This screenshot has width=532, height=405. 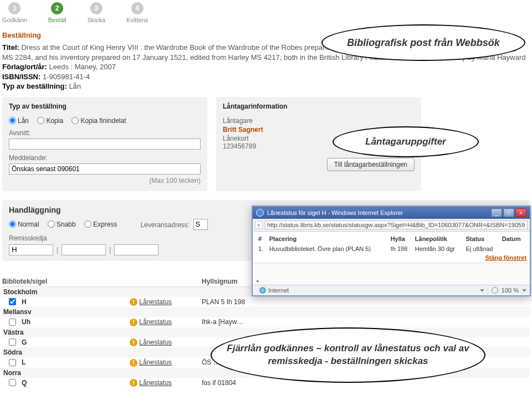 I want to click on loan-status-popup: Lånestatus för sigel H - Windows Interne…, so click(x=391, y=251).